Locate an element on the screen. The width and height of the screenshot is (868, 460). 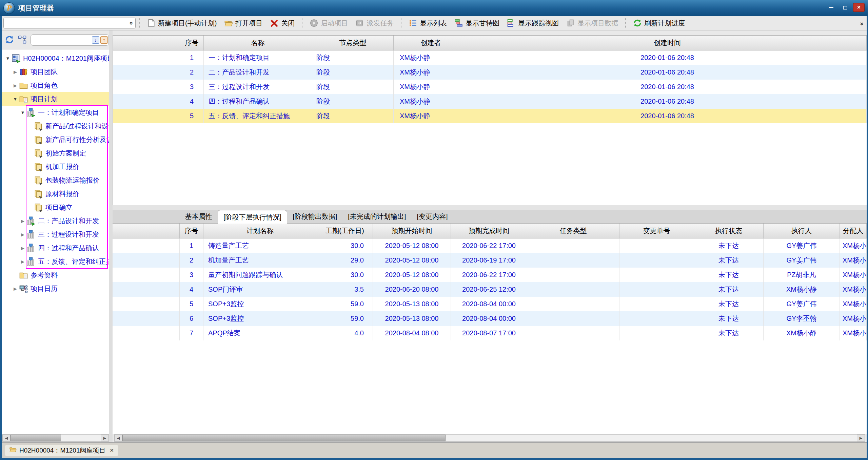
search-next-button: ↓ is located at coordinates (96, 40).